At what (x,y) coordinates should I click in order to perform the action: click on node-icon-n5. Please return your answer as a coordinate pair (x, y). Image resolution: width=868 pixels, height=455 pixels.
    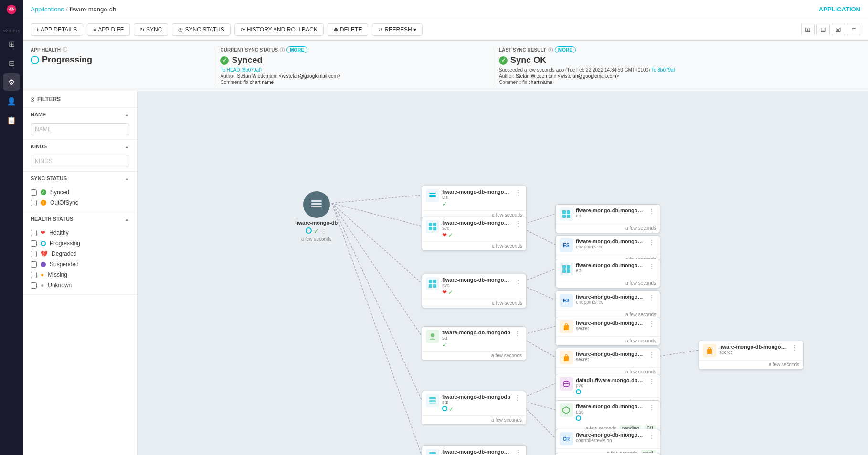
    Looking at the image, I should click on (433, 401).